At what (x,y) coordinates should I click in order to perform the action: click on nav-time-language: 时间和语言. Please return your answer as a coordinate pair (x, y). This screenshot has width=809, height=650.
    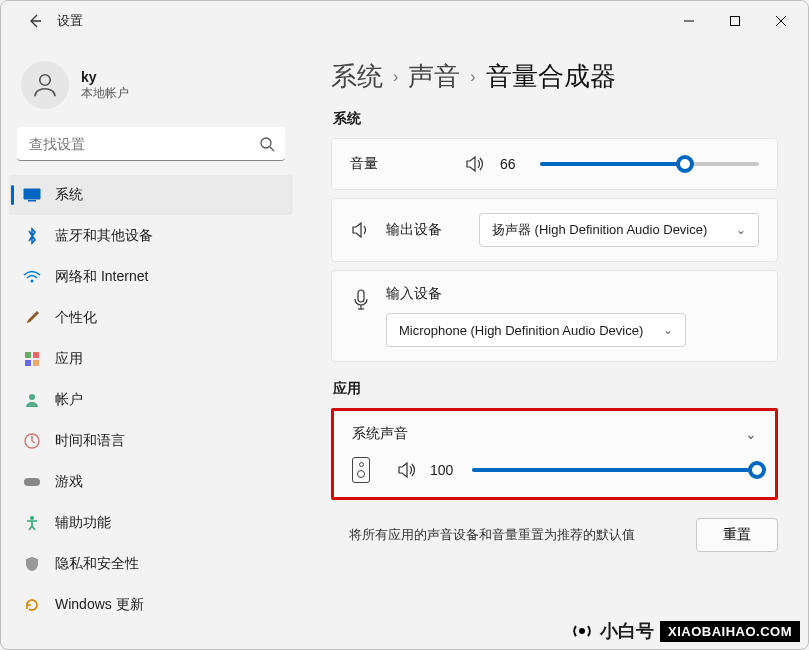
    Looking at the image, I should click on (151, 441).